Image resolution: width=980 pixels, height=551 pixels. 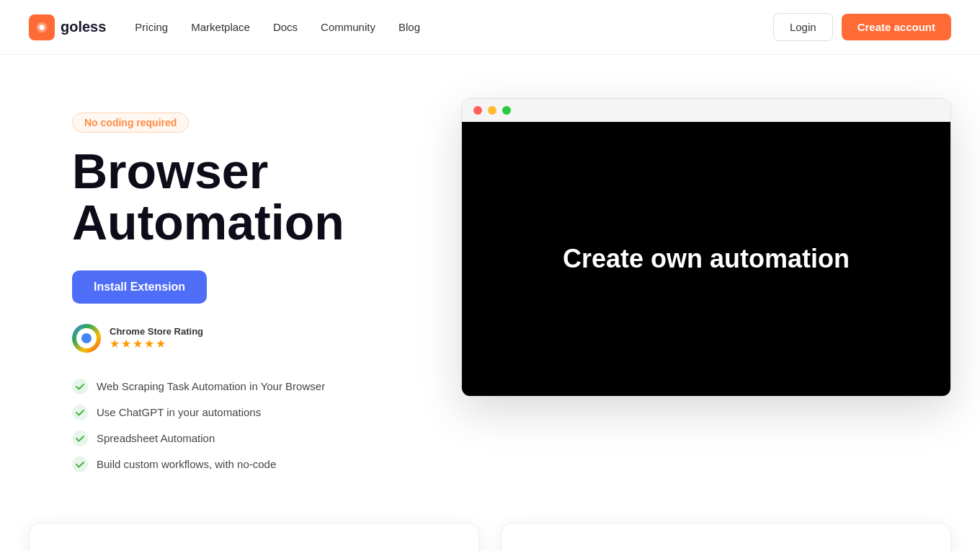 I want to click on logo-link: goless, so click(x=68, y=27).